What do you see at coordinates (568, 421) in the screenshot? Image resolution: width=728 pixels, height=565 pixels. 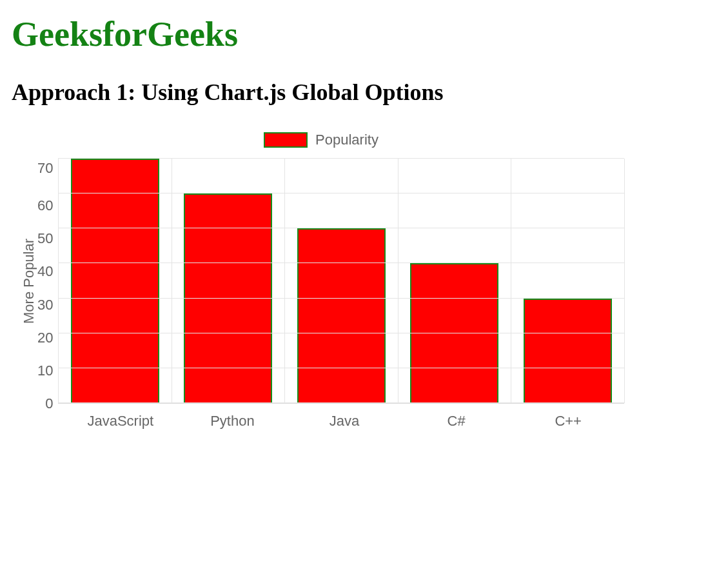 I see `x-tick: C++` at bounding box center [568, 421].